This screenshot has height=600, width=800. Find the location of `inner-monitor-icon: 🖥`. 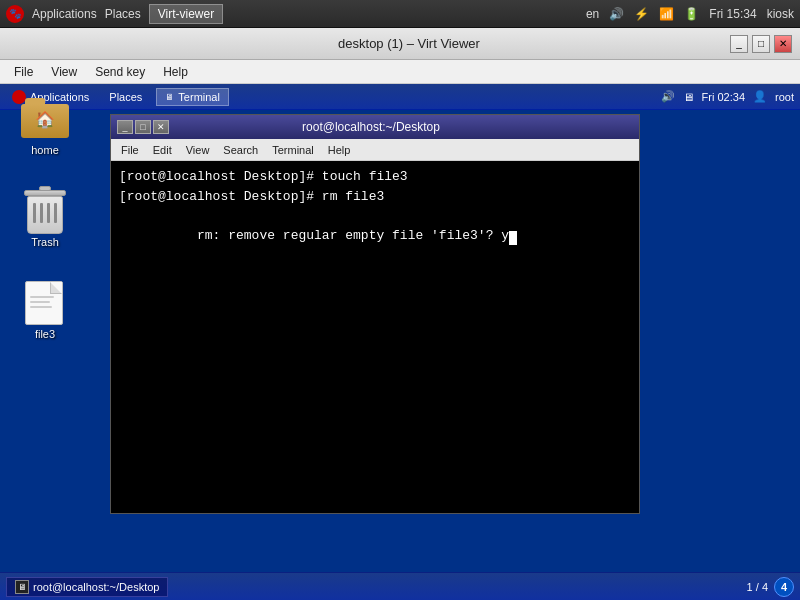

inner-monitor-icon: 🖥 is located at coordinates (688, 97).